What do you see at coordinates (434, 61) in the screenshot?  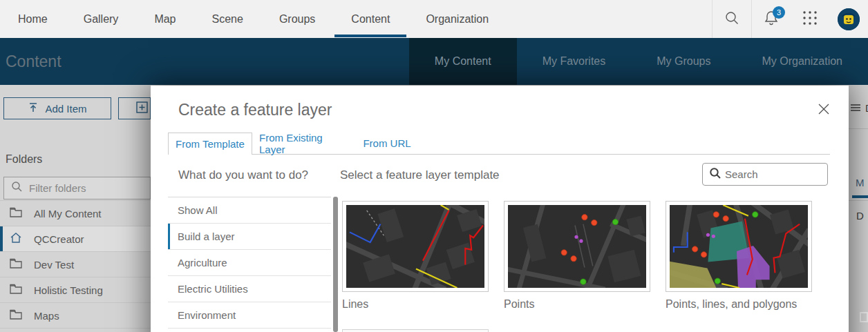 I see `content-header-bar: Content My Content My Favorites My Group…` at bounding box center [434, 61].